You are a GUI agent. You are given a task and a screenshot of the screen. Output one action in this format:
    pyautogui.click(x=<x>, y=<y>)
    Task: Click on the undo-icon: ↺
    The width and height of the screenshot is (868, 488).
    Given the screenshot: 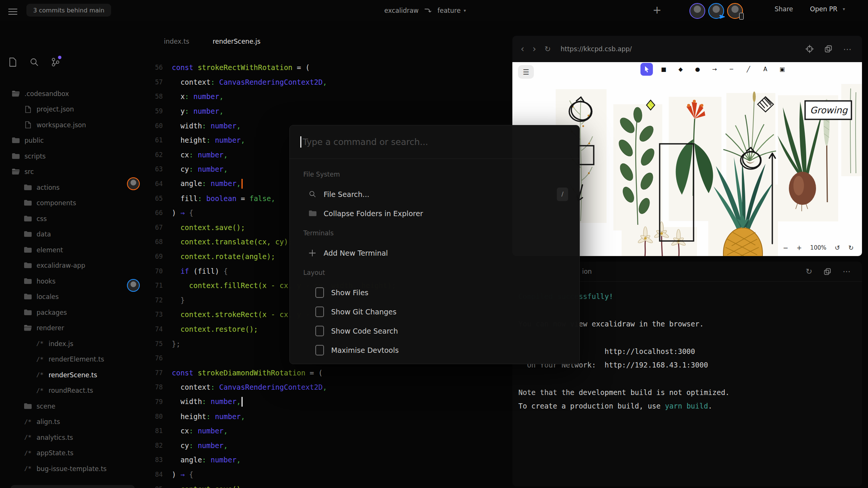 What is the action you would take?
    pyautogui.click(x=837, y=248)
    